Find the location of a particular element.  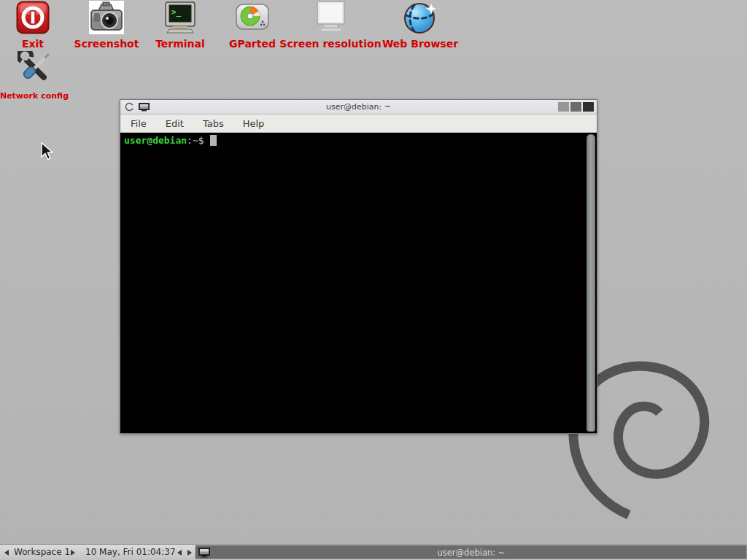

tools-icon is located at coordinates (34, 69).